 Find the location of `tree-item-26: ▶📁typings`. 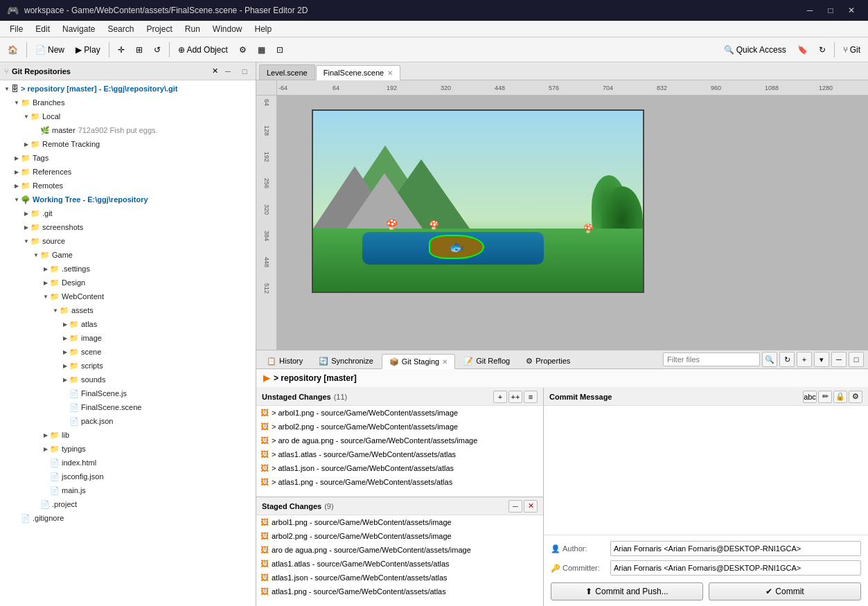

tree-item-26: ▶📁typings is located at coordinates (127, 449).